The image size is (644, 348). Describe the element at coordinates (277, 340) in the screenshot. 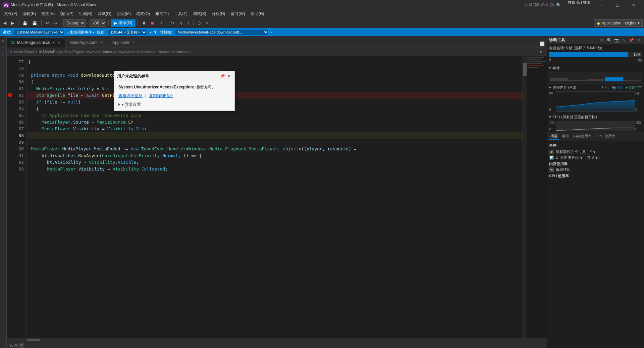

I see `horizontal-scrollbar` at that location.